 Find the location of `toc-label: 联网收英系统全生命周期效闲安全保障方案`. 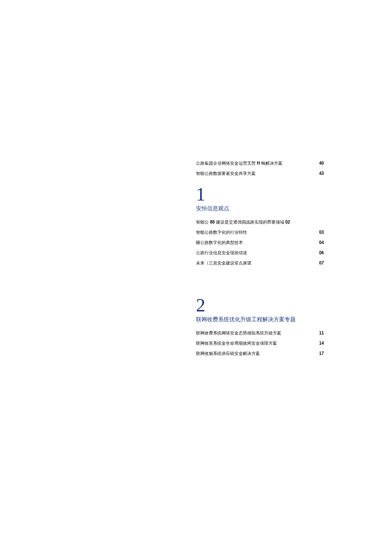

toc-label: 联网收英系统全生命周期效闲安全保障方案 is located at coordinates (255, 343).